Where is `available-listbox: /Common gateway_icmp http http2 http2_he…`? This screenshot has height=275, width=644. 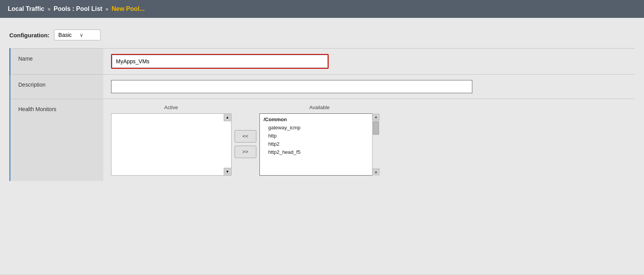 available-listbox: /Common gateway_icmp http http2 http2_he… is located at coordinates (320, 145).